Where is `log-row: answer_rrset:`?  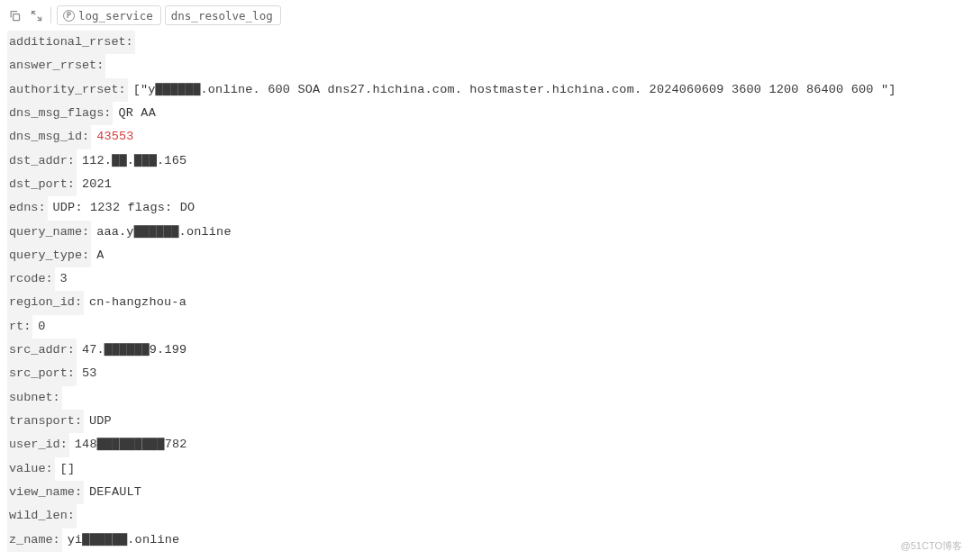 log-row: answer_rrset: is located at coordinates (487, 66).